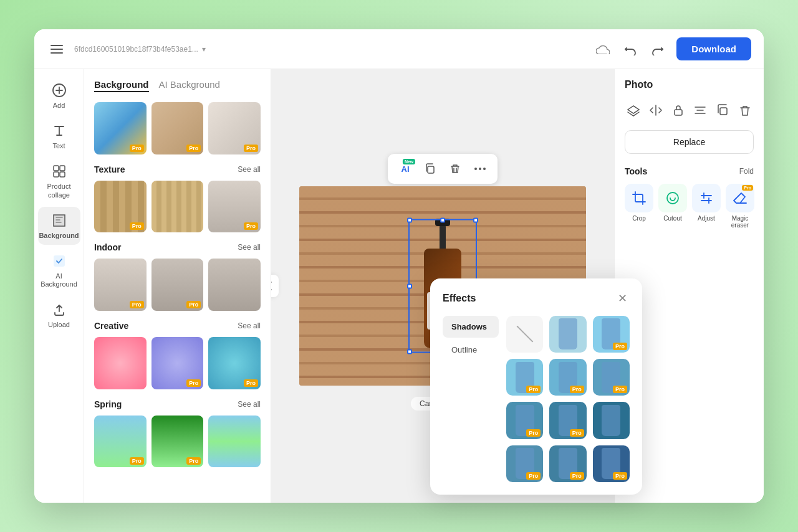 The width and height of the screenshot is (798, 532). What do you see at coordinates (59, 270) in the screenshot?
I see `sidebar-item-ai-background: AI Background` at bounding box center [59, 270].